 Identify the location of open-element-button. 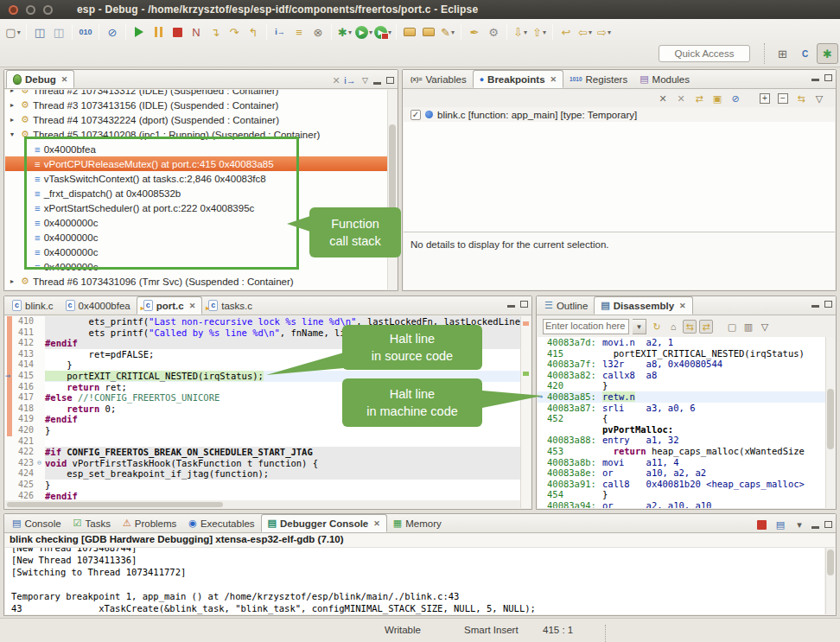
(410, 32).